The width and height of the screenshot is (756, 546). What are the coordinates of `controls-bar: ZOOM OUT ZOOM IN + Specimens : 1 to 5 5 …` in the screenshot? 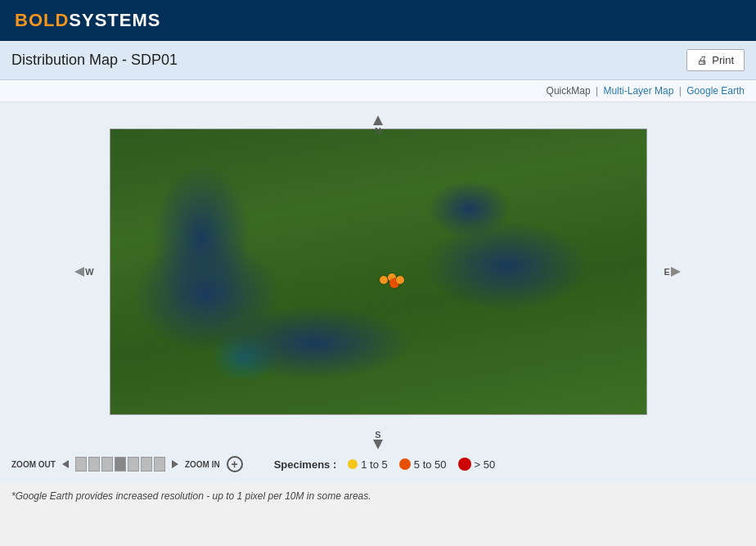 It's located at (378, 466).